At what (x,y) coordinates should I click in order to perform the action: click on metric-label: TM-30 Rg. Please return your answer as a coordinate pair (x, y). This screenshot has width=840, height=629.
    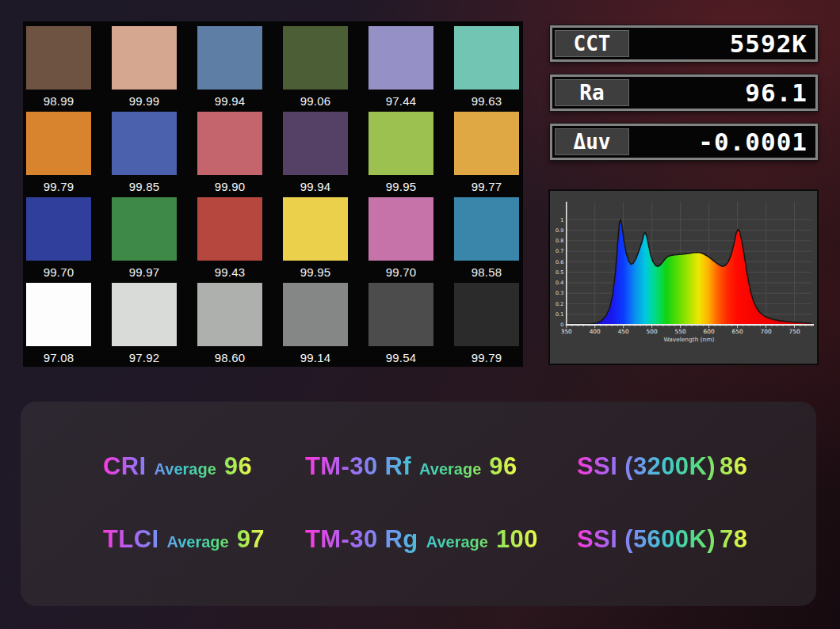
    Looking at the image, I should click on (361, 539).